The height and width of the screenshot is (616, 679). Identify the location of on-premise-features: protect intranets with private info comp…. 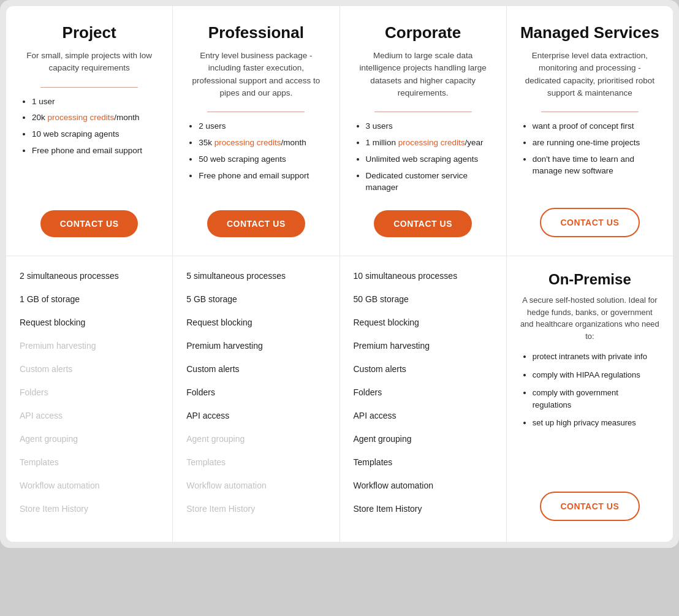
(590, 415).